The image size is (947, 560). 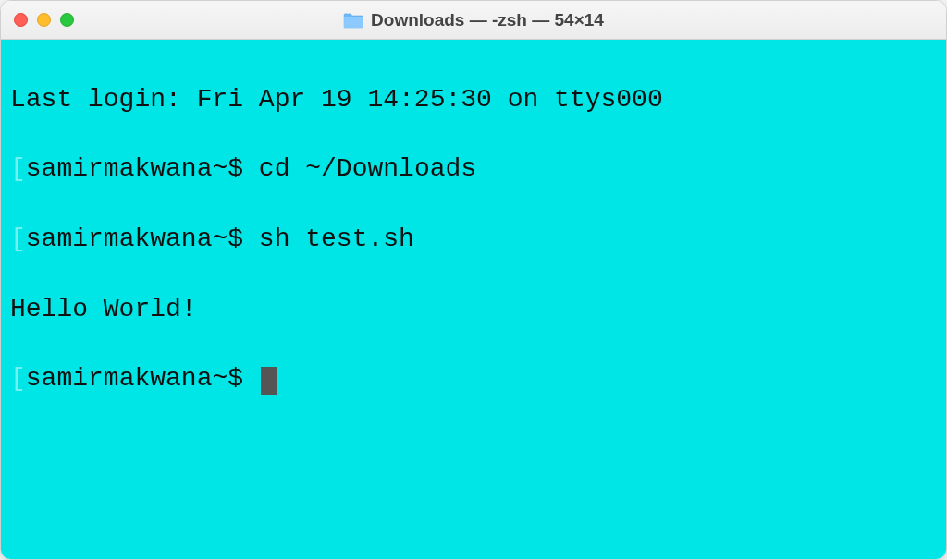 I want to click on traffic-lights, so click(x=44, y=20).